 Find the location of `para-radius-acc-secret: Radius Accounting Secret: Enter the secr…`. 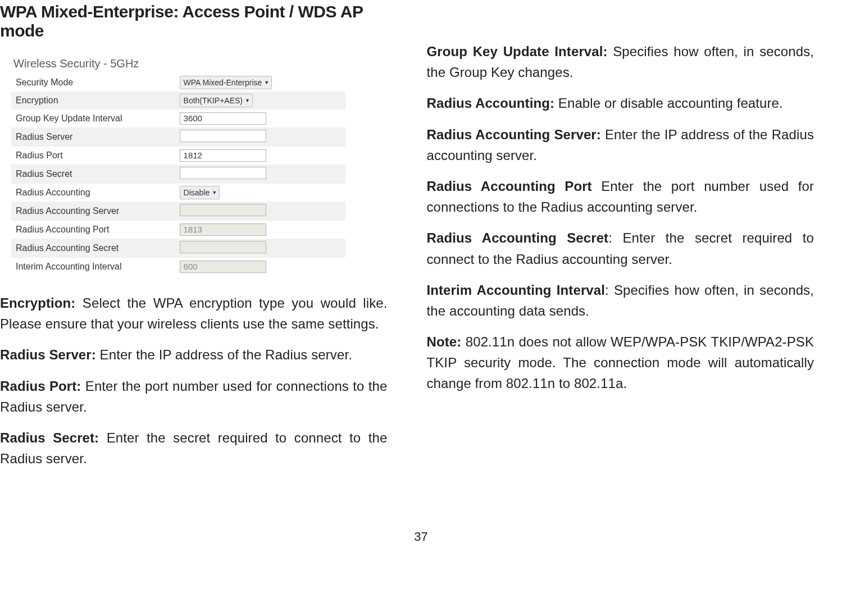

para-radius-acc-secret: Radius Accounting Secret: Enter the secr… is located at coordinates (621, 248).